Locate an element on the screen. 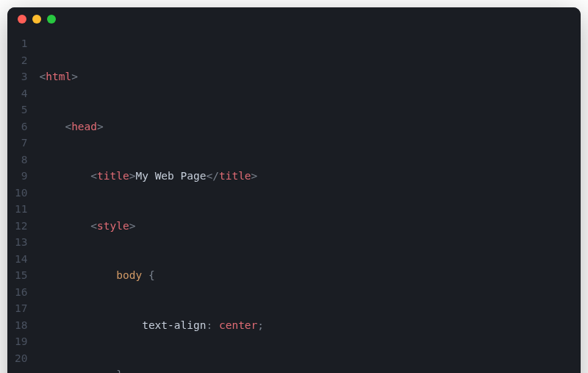  line-gutter: 1234567891011121314151617181920 is located at coordinates (24, 205).